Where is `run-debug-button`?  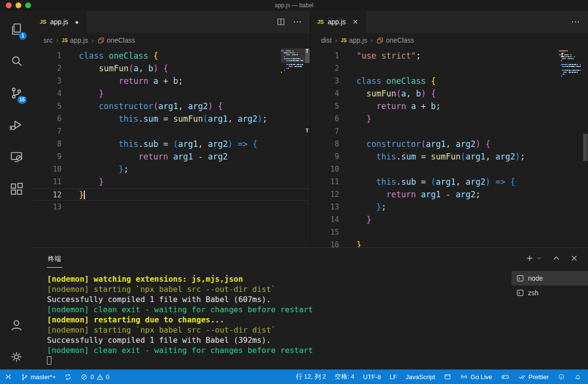
run-debug-button is located at coordinates (16, 125).